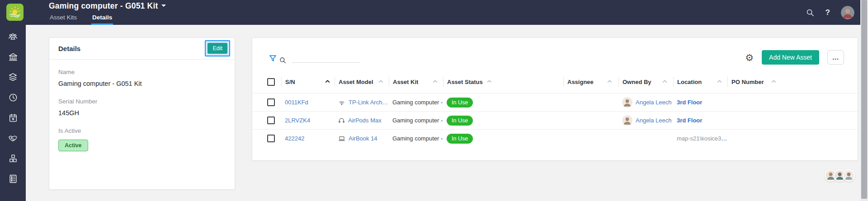 The width and height of the screenshot is (868, 201). I want to click on table-toolbar: ⚙ Add New Asset ..., so click(555, 57).